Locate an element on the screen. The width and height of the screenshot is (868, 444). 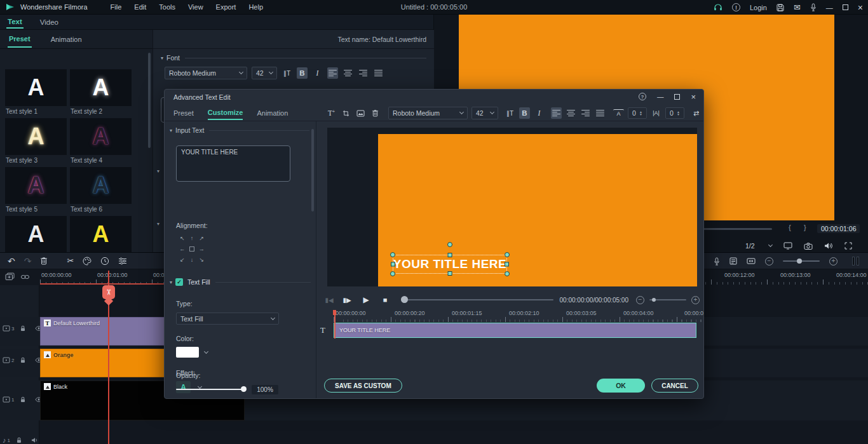
fill-type-select: Text Fill is located at coordinates (227, 319).